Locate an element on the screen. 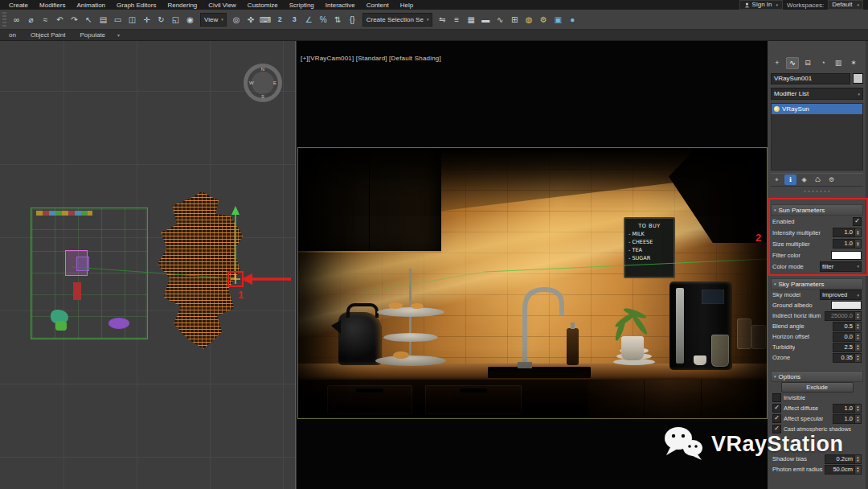 This screenshot has width=868, height=489. chevron-down-icon: ▾ is located at coordinates (119, 35).